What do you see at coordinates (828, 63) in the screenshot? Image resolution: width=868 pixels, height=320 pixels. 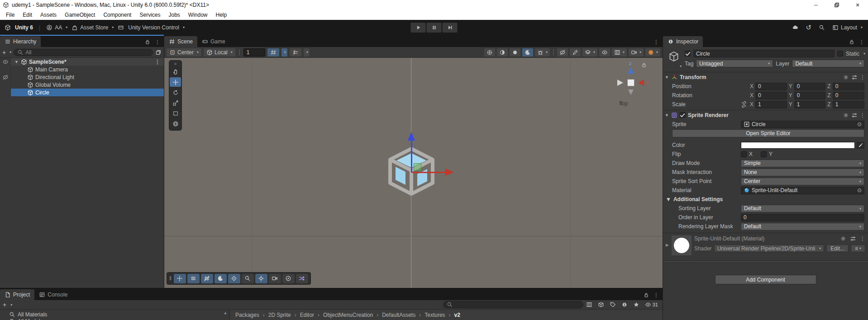 I see `layer-dropdown: Default▾` at bounding box center [828, 63].